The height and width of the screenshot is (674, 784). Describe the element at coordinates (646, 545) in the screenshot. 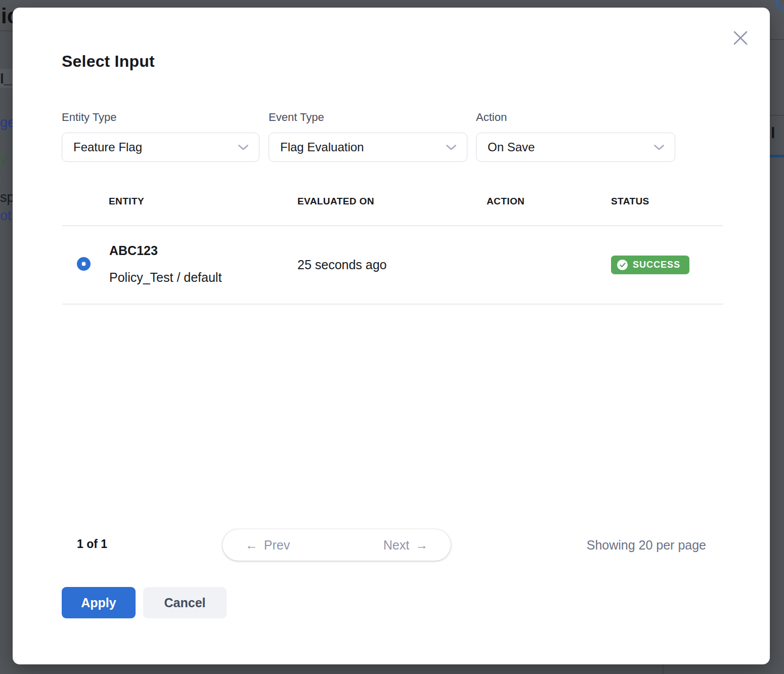

I see `per-page-info: Showing 20 per page` at that location.